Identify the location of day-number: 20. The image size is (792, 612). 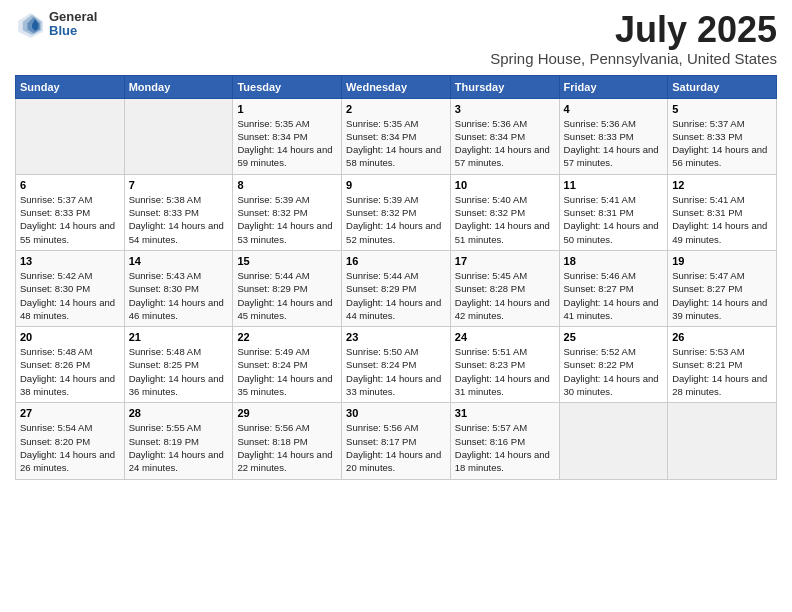
(70, 337).